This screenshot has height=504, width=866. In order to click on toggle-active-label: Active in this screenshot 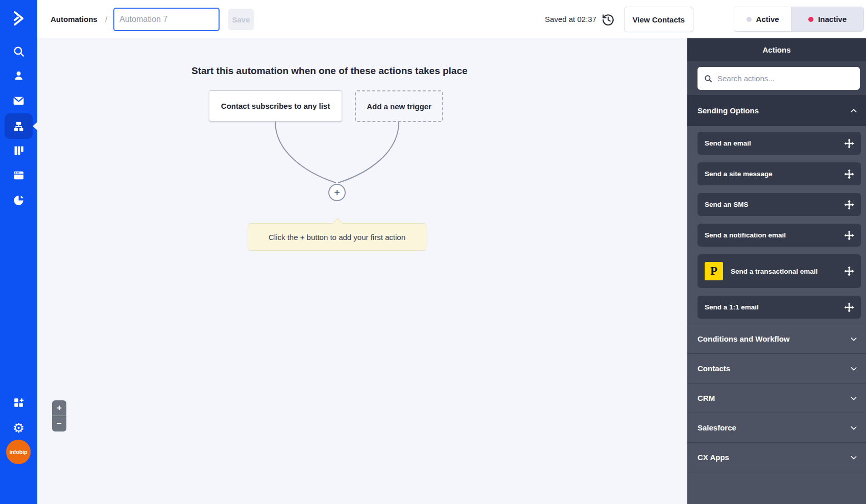, I will do `click(768, 19)`.